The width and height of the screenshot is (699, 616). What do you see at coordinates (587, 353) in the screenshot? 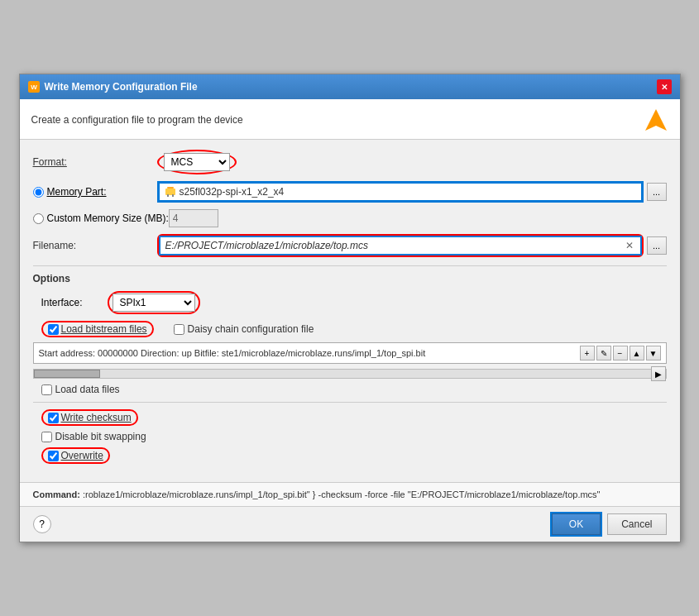
I see `bitfile-add-button: +` at bounding box center [587, 353].